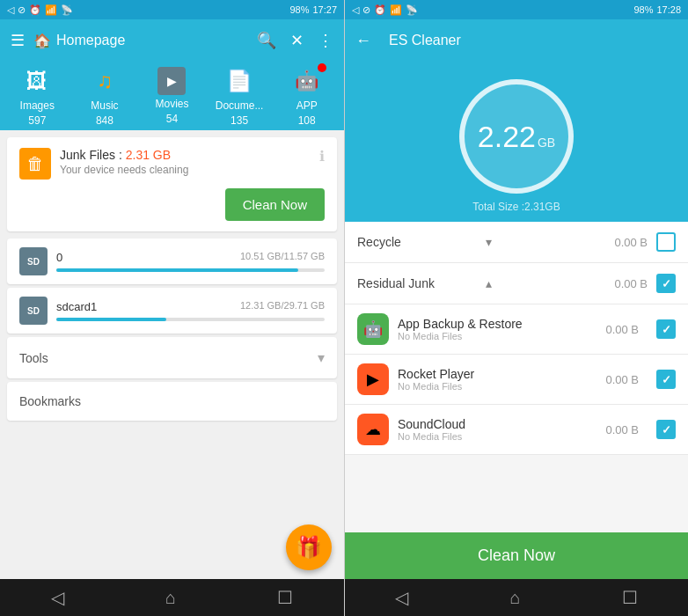 The height and width of the screenshot is (616, 688). I want to click on left-time: 17:27, so click(325, 10).